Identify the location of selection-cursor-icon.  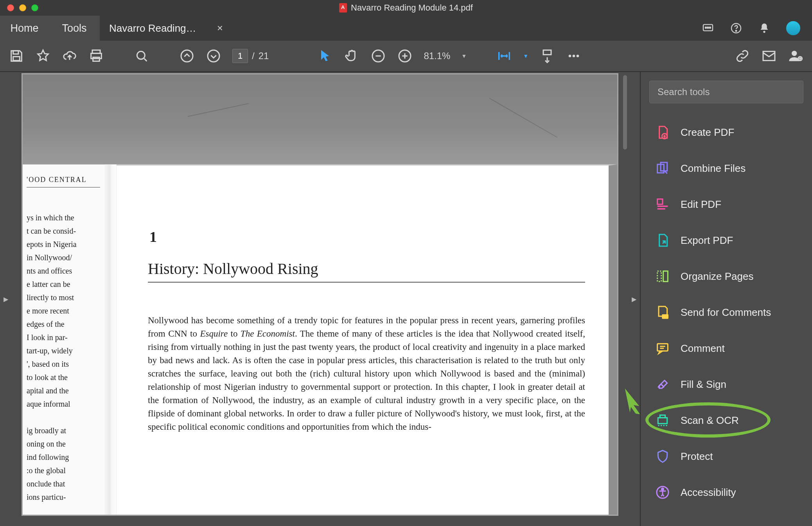
(325, 56).